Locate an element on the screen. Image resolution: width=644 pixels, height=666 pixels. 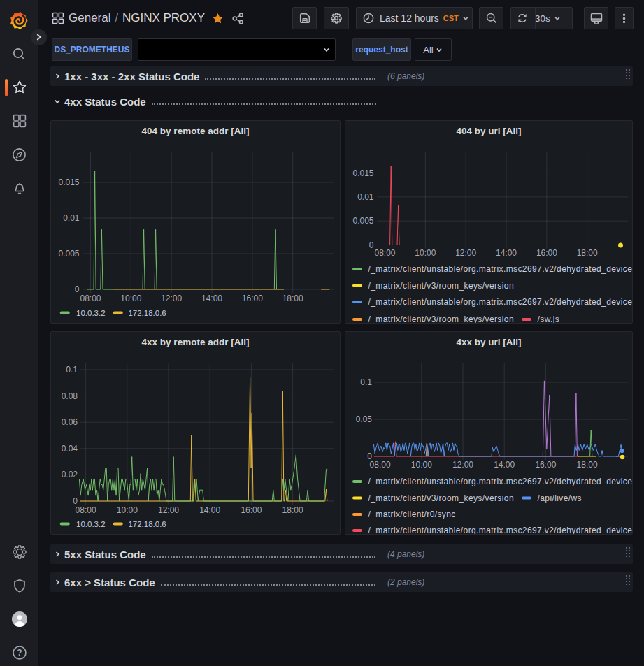
svg-text: 0.05 is located at coordinates (364, 419).